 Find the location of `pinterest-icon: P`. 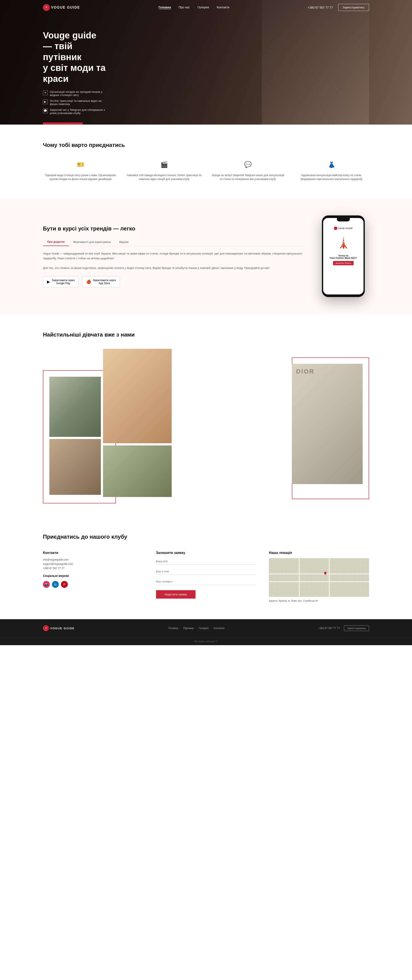

pinterest-icon: P is located at coordinates (64, 584).